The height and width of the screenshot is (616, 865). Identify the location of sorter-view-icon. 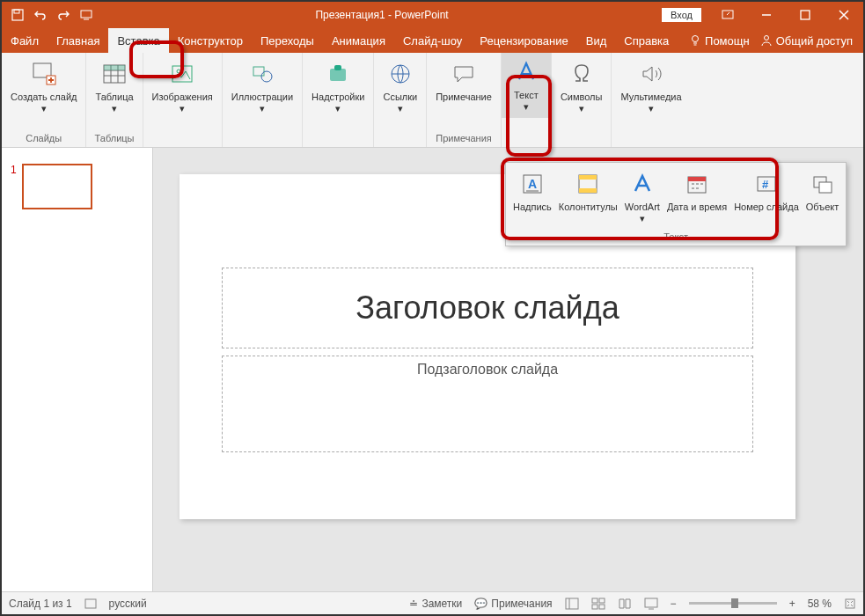
(598, 604).